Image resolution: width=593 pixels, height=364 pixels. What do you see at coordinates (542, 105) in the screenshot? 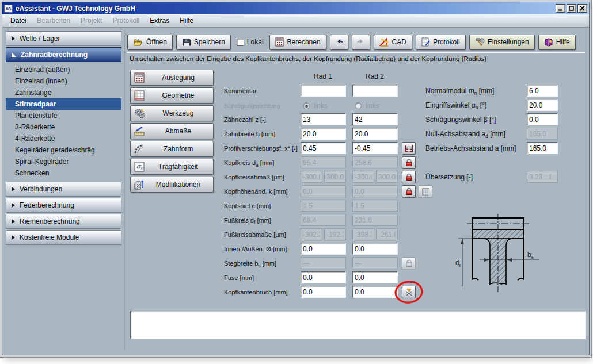
I see `eingriffswinkel-input` at bounding box center [542, 105].